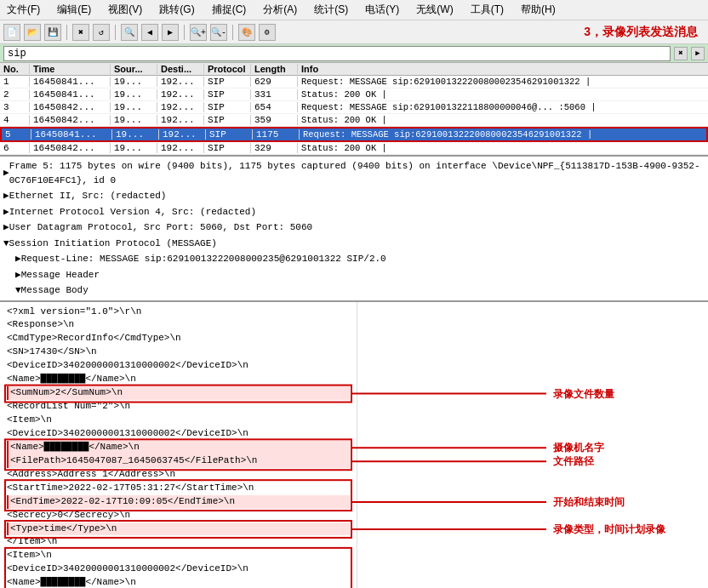  Describe the element at coordinates (382, 10) in the screenshot. I see `menu-phone: 电话(Y)` at that location.